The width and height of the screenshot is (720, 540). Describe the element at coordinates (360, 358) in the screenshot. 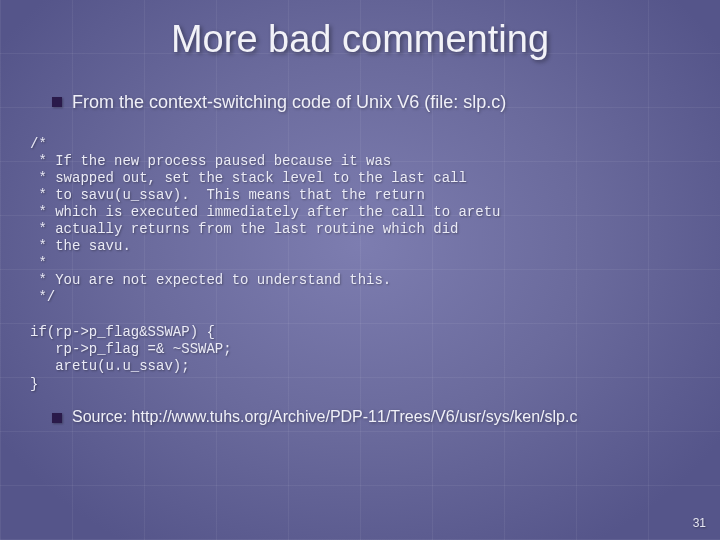

I see `code-snippet-block: if(rp->p_flag&SSWAP) { rp->p_flag =& ~SS…` at that location.